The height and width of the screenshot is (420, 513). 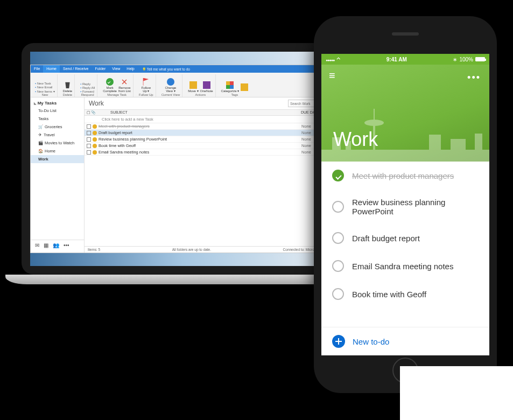 I want to click on status-sync: All folders are up to date., so click(x=192, y=250).